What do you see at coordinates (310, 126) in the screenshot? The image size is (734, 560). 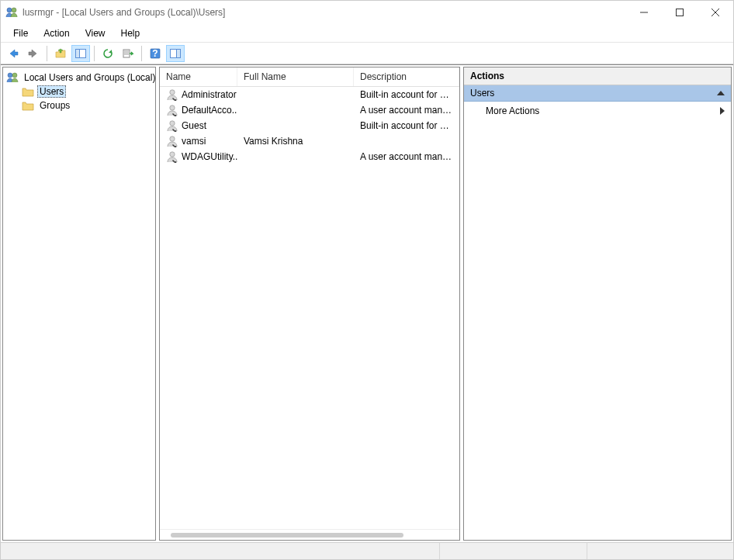 I see `user-row: GuestBuilt-in account for guest access t…` at bounding box center [310, 126].